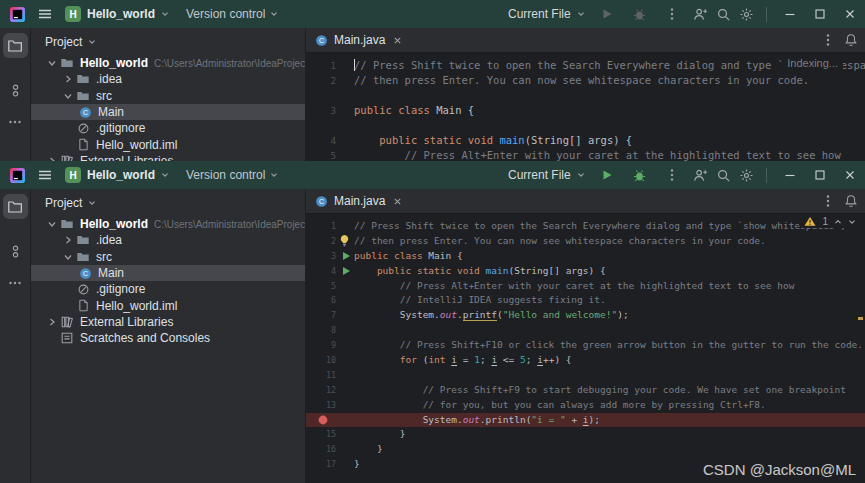 The width and height of the screenshot is (865, 483). What do you see at coordinates (136, 306) in the screenshot?
I see `tree-item-label: Hello_world.iml` at bounding box center [136, 306].